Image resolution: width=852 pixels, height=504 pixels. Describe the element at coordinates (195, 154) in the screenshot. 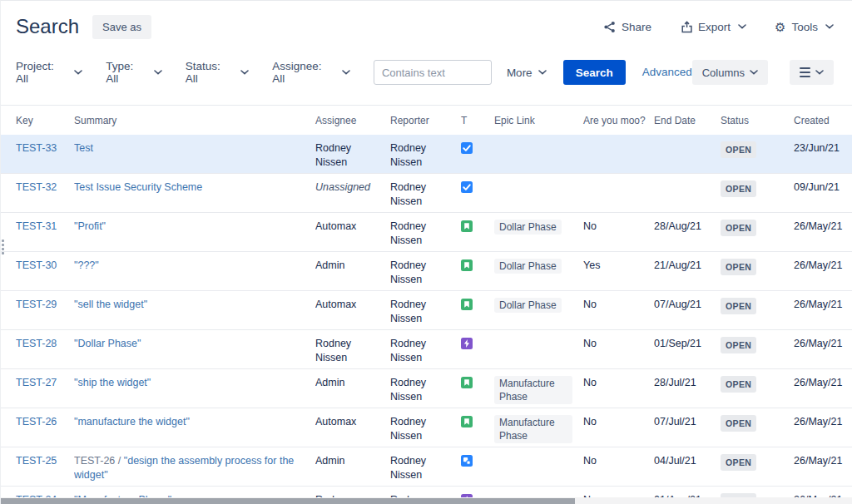

I see `summary-cell: Test` at that location.